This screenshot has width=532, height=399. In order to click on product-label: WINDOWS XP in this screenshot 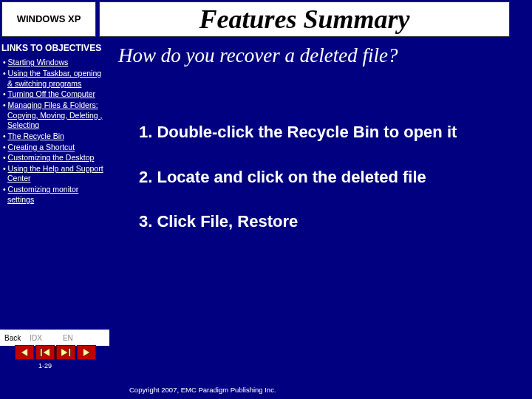, I will do `click(49, 19)`.